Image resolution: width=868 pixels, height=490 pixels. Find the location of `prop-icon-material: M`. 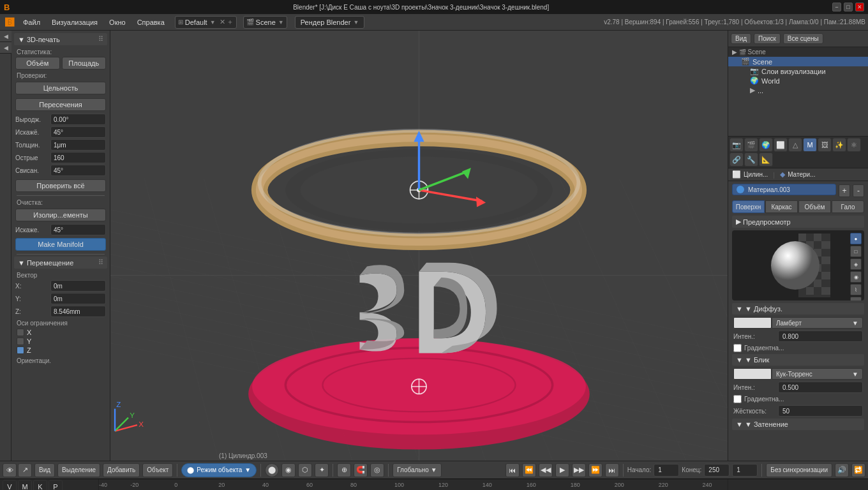

prop-icon-material: M is located at coordinates (810, 145).